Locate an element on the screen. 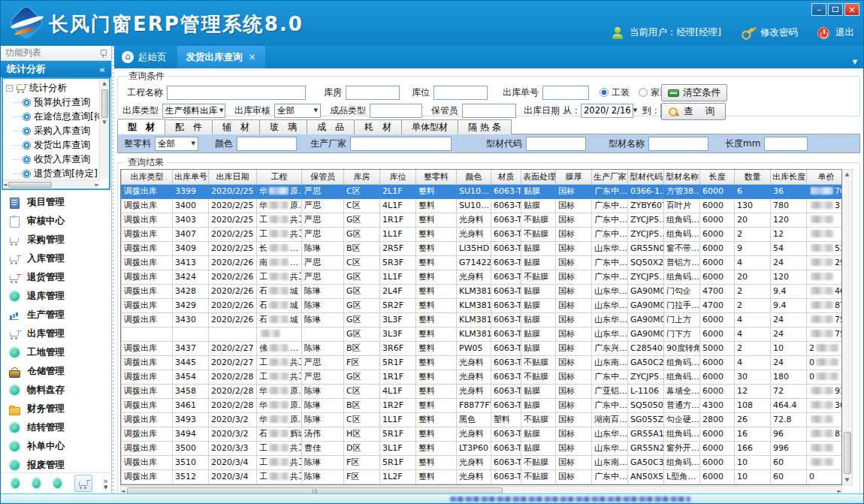  search-button: 查 询 is located at coordinates (693, 111).